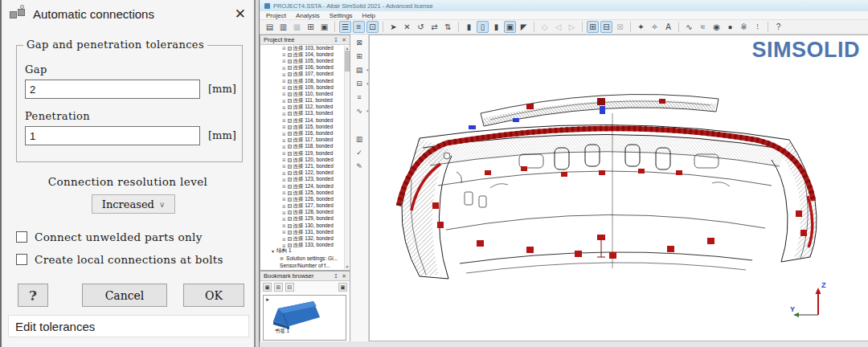 This screenshot has width=868, height=347. I want to click on row-view-icon: ≡, so click(358, 27).